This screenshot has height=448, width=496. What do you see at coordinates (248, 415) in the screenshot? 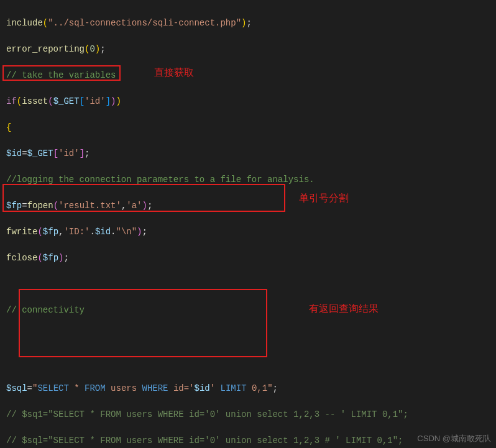
I see `code-line: // $sq1="SELECT * FROM users WHERE id='0…` at bounding box center [248, 415].